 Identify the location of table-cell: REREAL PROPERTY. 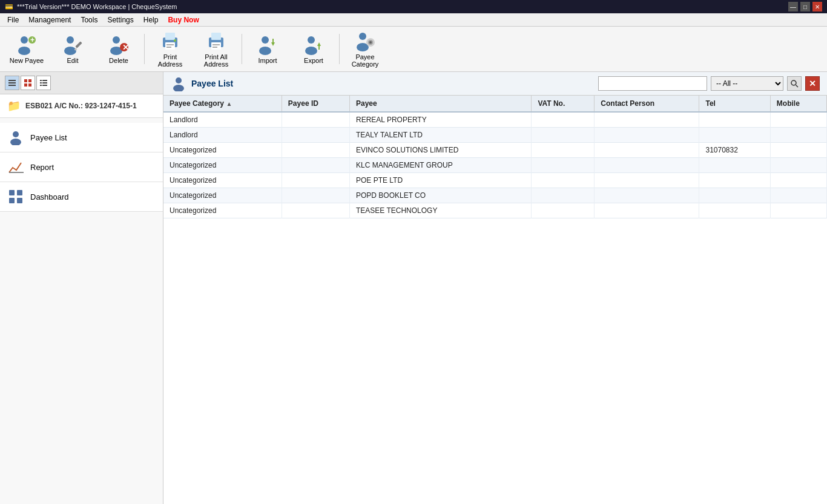
(440, 120).